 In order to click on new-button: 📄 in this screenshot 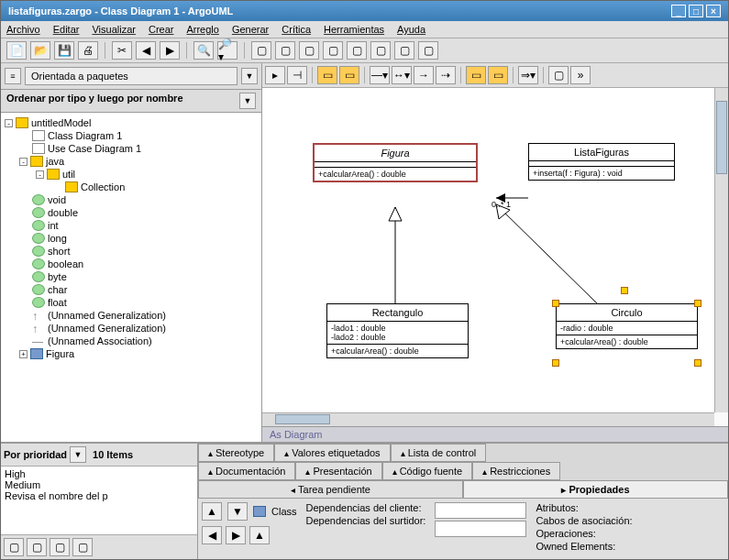, I will do `click(17, 50)`.